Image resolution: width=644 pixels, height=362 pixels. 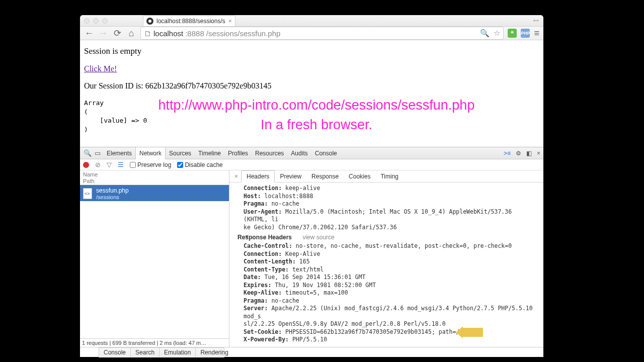 I want to click on preserve-log-checkbox: Preserve log, so click(x=150, y=165).